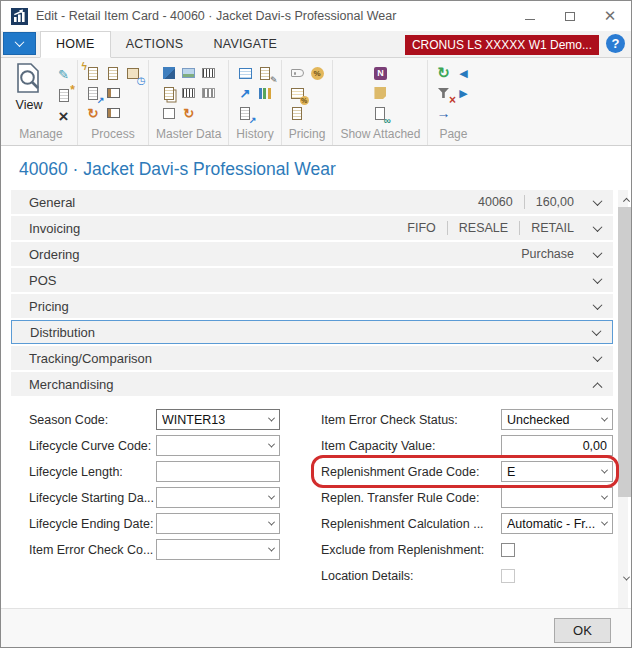 This screenshot has width=632, height=648. Describe the element at coordinates (114, 102) in the screenshot. I see `ribbon-group-process: Process` at that location.